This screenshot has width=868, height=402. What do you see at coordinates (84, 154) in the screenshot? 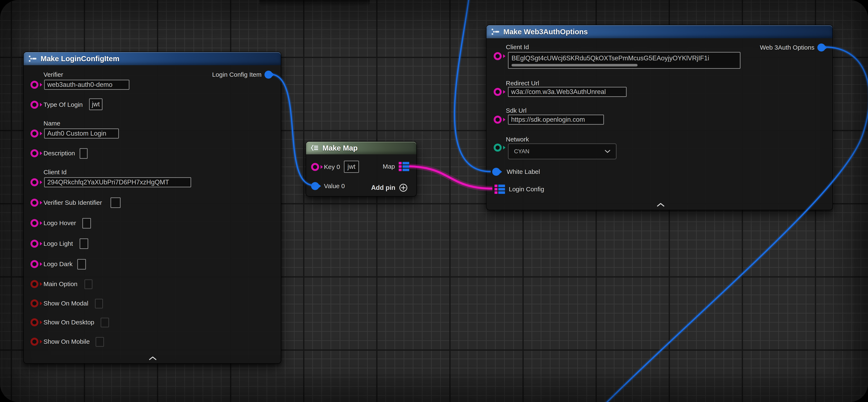
I see `description-input` at bounding box center [84, 154].